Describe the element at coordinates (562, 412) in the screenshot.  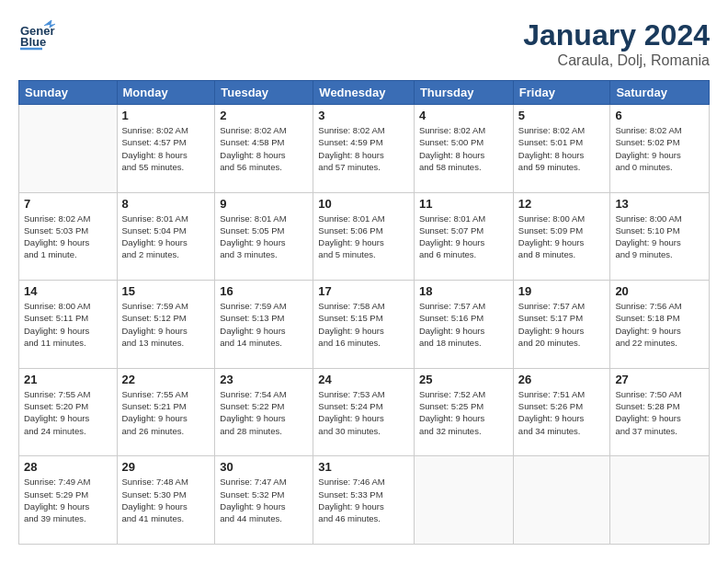
I see `calendar-cell: 26Sunrise: 7:51 AM Sunset: 5:26 PM Dayli…` at that location.